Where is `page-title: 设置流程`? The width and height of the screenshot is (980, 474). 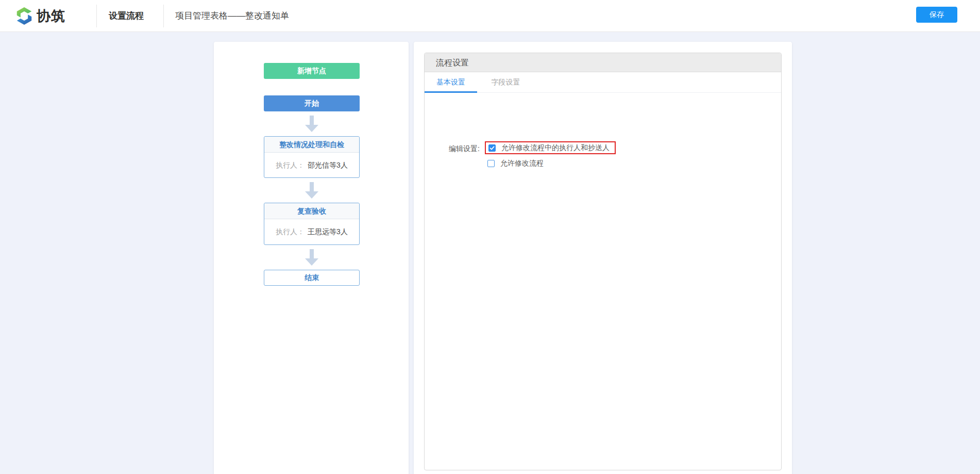
page-title: 设置流程 is located at coordinates (126, 16).